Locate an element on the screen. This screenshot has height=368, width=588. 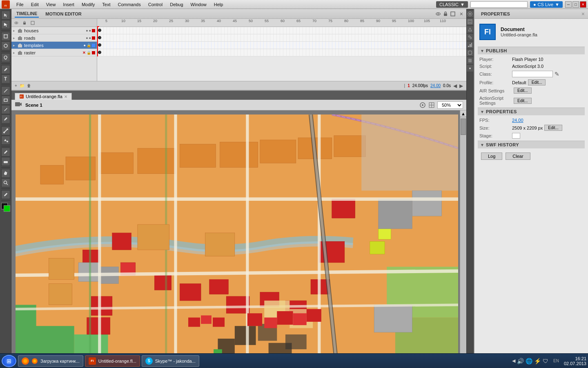
brush-tool is located at coordinates (6, 119).